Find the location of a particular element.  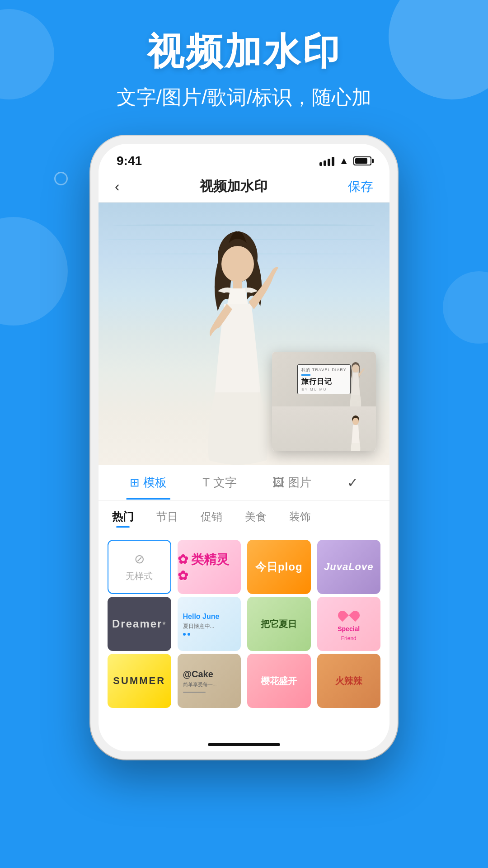

no-style-icon: ⊘ is located at coordinates (139, 559).